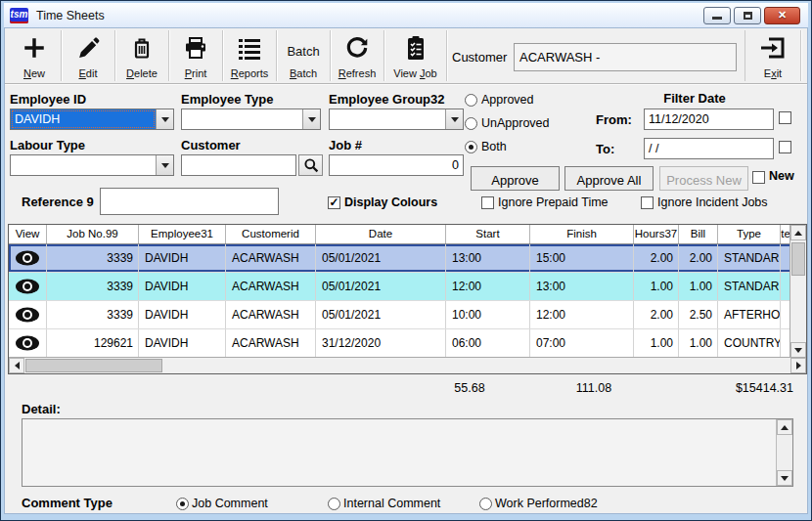 The image size is (812, 521). What do you see at coordinates (182, 504) in the screenshot?
I see `radio-job-comment` at bounding box center [182, 504].